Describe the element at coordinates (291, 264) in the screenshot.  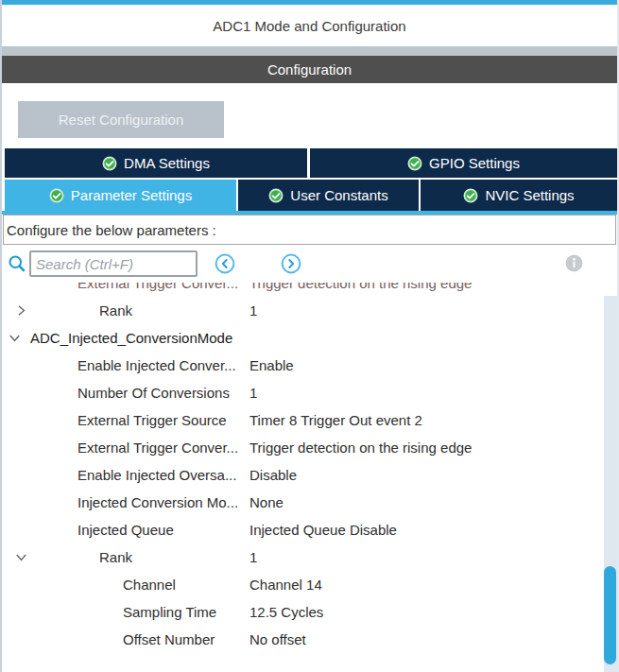
I see `circle-chevron-right-icon` at that location.